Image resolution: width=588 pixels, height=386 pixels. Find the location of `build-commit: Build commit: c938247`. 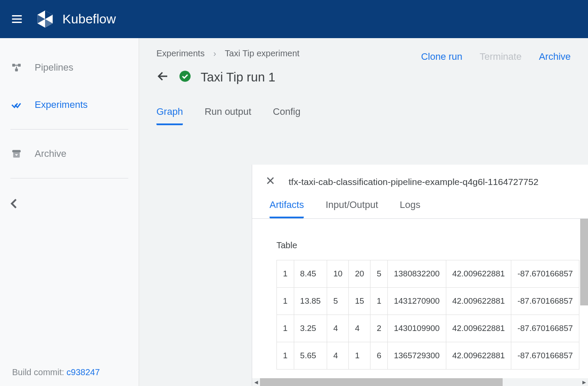

build-commit: Build commit: c938247 is located at coordinates (56, 373).